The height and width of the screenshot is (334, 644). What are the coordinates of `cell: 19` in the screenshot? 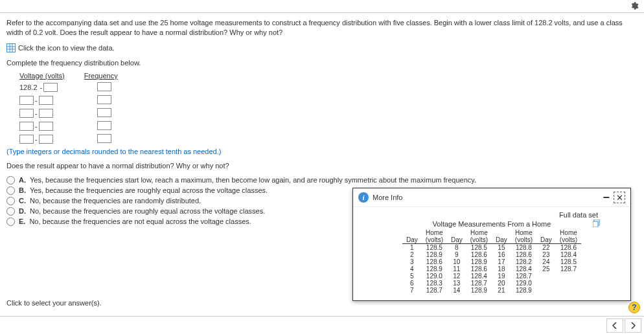 It's located at (501, 276).